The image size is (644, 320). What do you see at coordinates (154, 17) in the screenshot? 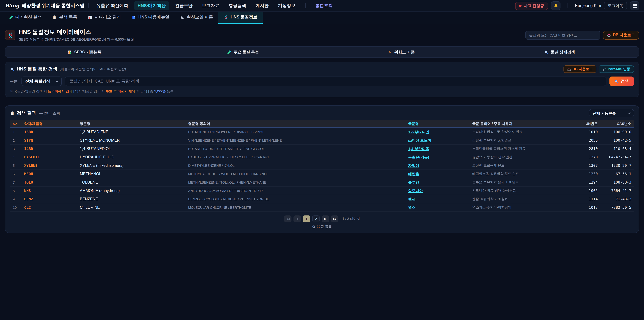
I see `tab-label: HNS 대응매뉴얼` at bounding box center [154, 17].